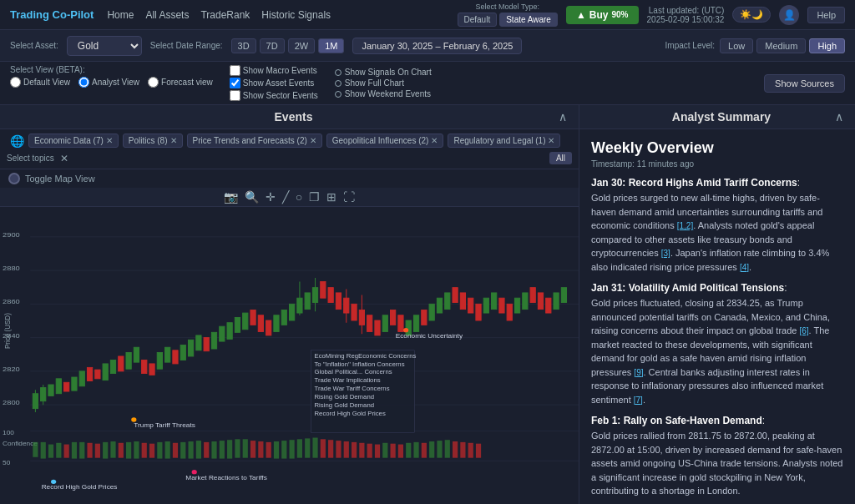  What do you see at coordinates (805, 83) in the screenshot?
I see `show-sources-btn: Show Sources` at bounding box center [805, 83].